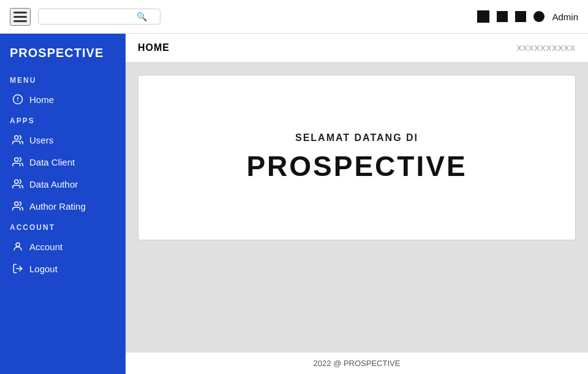 This screenshot has height=374, width=588. What do you see at coordinates (62, 184) in the screenshot?
I see `sidebar-item-data-author: Data Author` at bounding box center [62, 184].